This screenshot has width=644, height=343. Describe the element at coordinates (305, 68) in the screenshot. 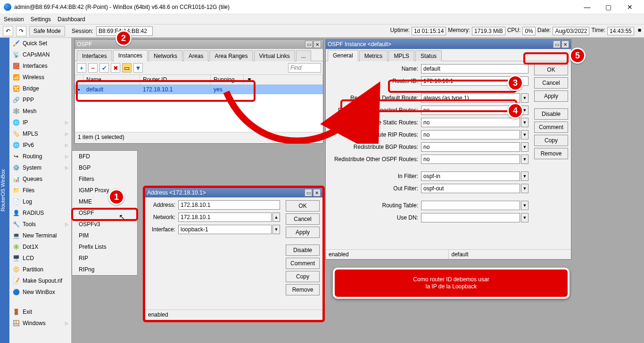

I see `find-input` at that location.